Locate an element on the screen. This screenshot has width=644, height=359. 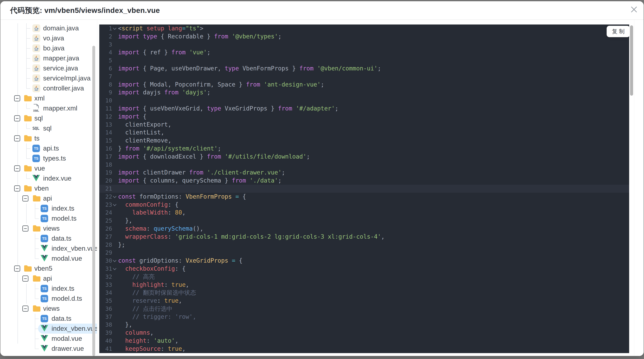
tree-item-content: xml is located at coordinates (36, 98).